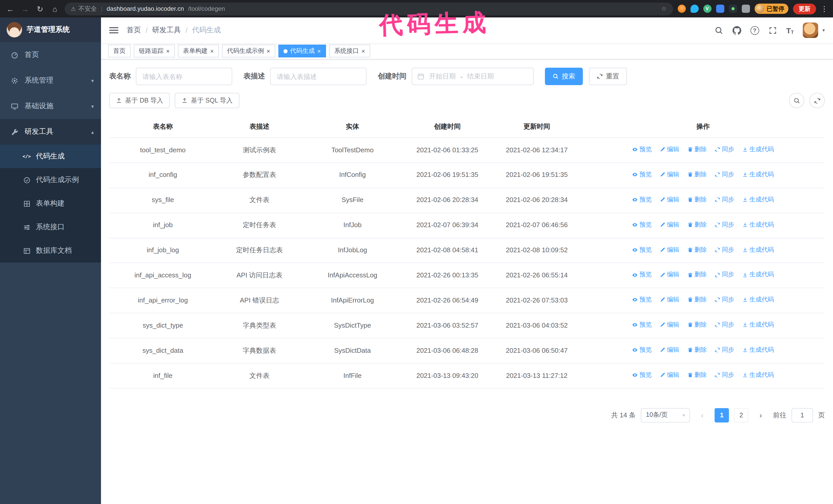  I want to click on page-button-1: 1, so click(722, 415).